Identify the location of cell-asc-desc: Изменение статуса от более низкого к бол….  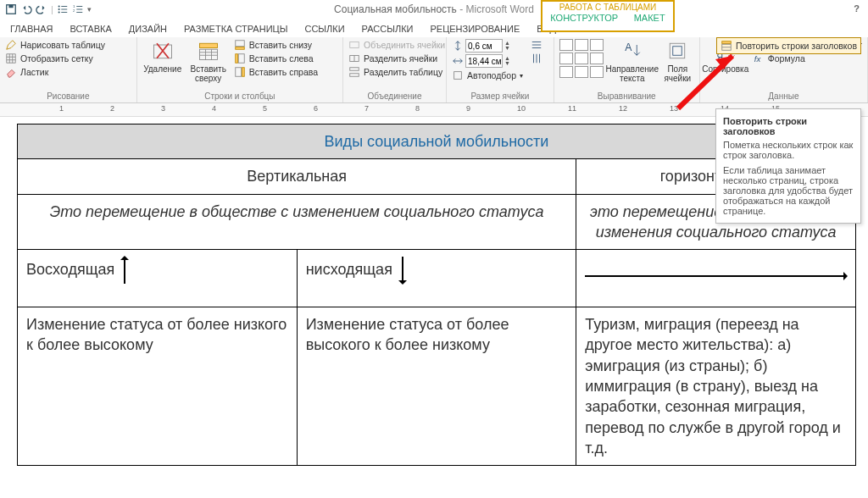
(158, 386).